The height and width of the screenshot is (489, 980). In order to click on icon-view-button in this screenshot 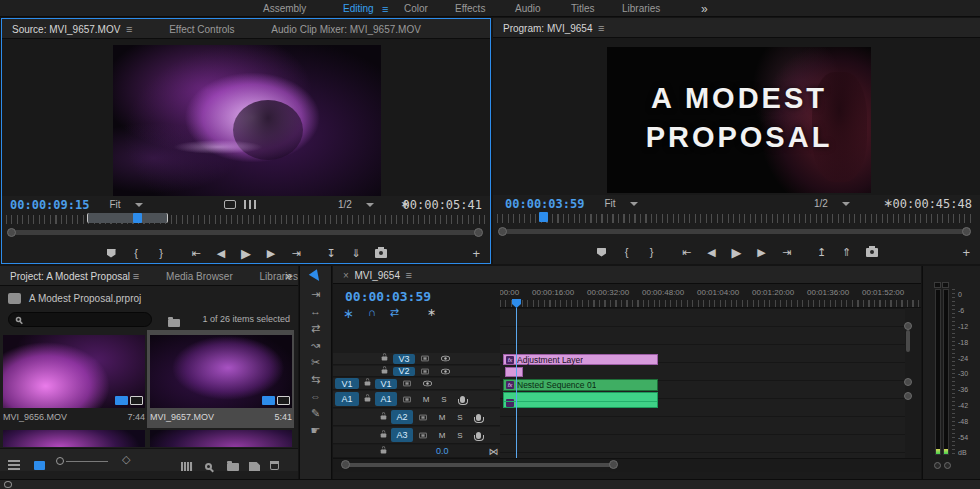, I will do `click(40, 465)`.